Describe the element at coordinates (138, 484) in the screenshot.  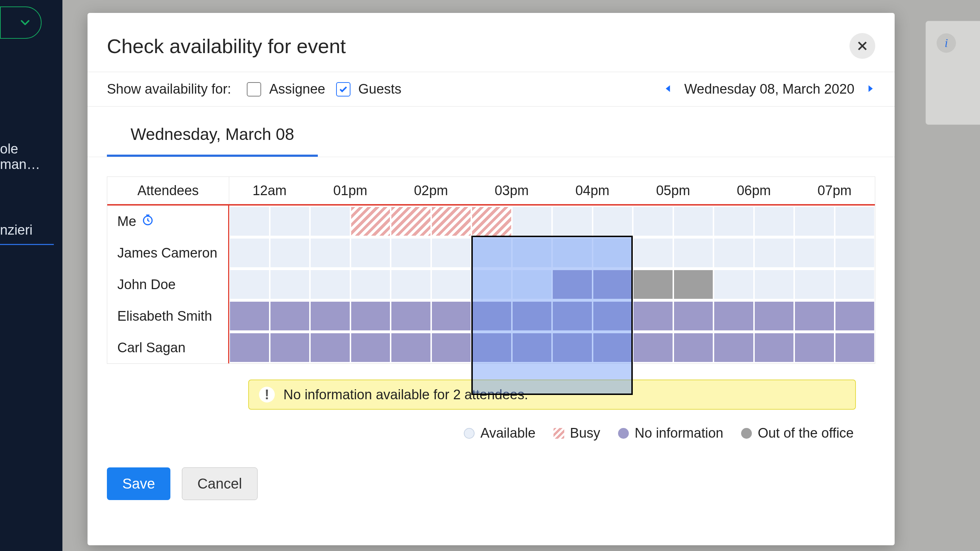
I see `save-button: Save` at that location.